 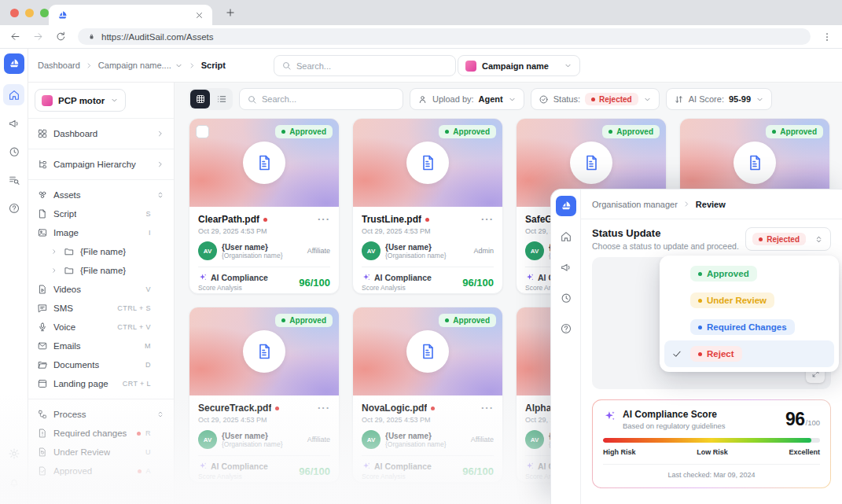 I want to click on list-search-icon, so click(x=14, y=179).